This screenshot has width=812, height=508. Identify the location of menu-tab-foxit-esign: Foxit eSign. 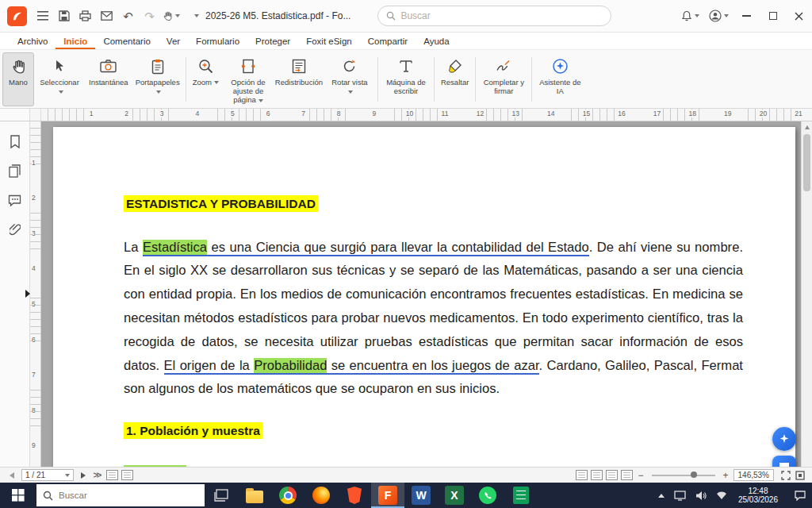
(329, 41).